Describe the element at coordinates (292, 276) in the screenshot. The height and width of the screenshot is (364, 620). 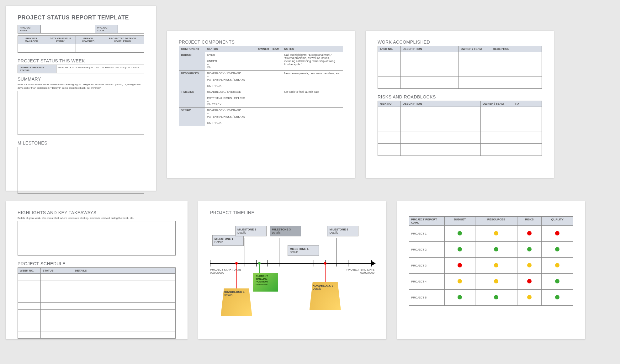
I see `timeline-diagram: MILESTONE 1 Details MILESTONE 2 Details …` at that location.